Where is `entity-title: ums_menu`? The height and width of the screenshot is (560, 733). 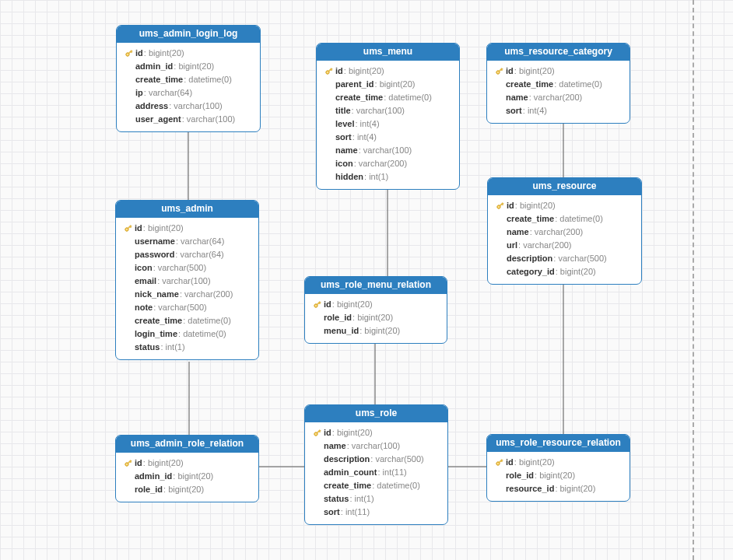 entity-title: ums_menu is located at coordinates (388, 52).